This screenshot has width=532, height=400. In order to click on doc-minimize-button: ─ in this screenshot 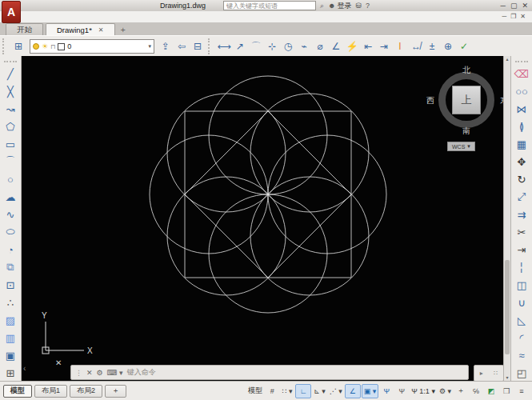, I will do `click(504, 16)`.